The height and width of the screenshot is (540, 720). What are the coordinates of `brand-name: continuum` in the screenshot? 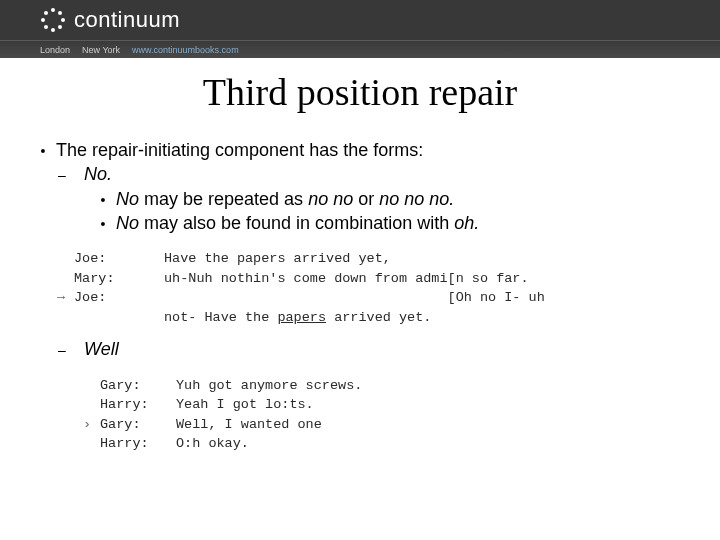 It's located at (127, 20).